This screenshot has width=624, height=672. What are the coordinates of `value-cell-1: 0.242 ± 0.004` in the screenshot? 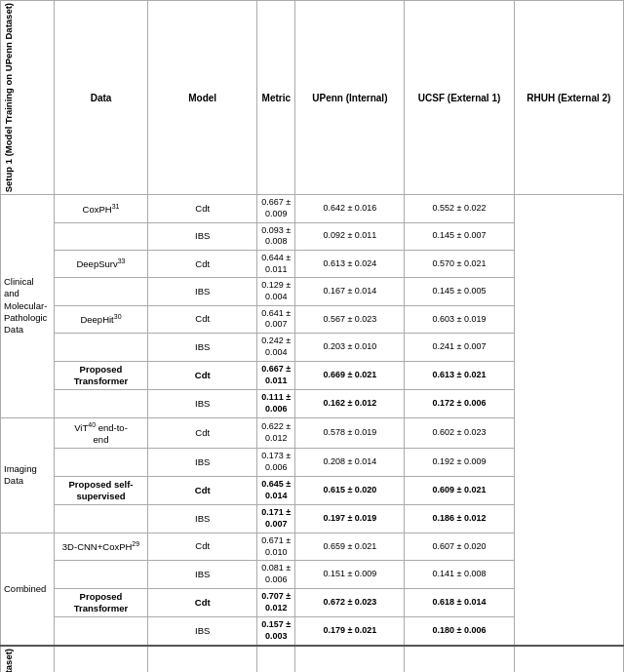 It's located at (277, 347).